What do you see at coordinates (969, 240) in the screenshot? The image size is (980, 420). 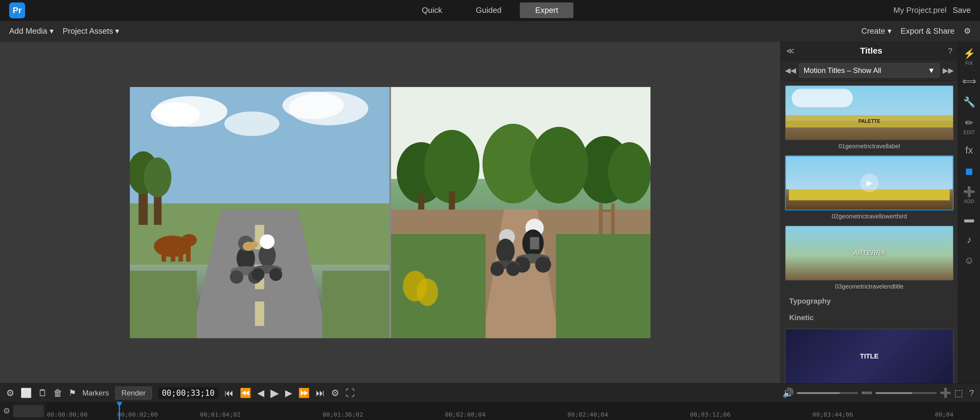 I see `audio-button: ♪` at bounding box center [969, 240].